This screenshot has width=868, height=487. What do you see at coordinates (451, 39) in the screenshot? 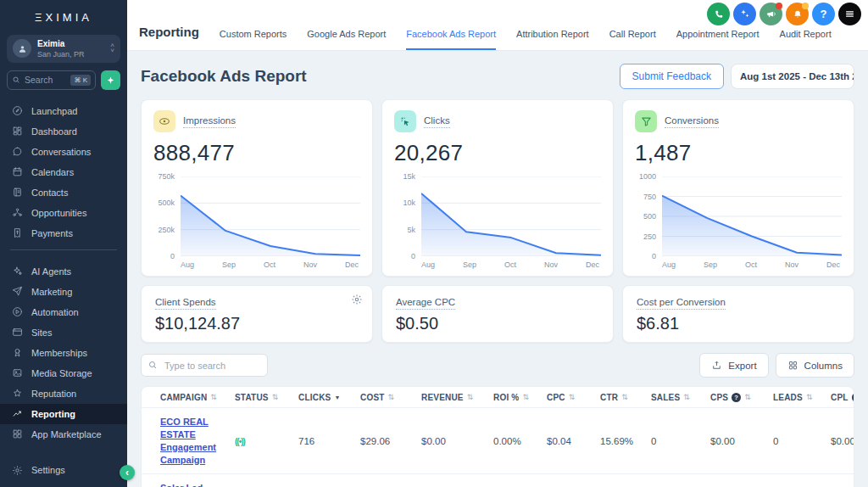
I see `tab-facebook-ads-report: Facebook Ads Report` at bounding box center [451, 39].